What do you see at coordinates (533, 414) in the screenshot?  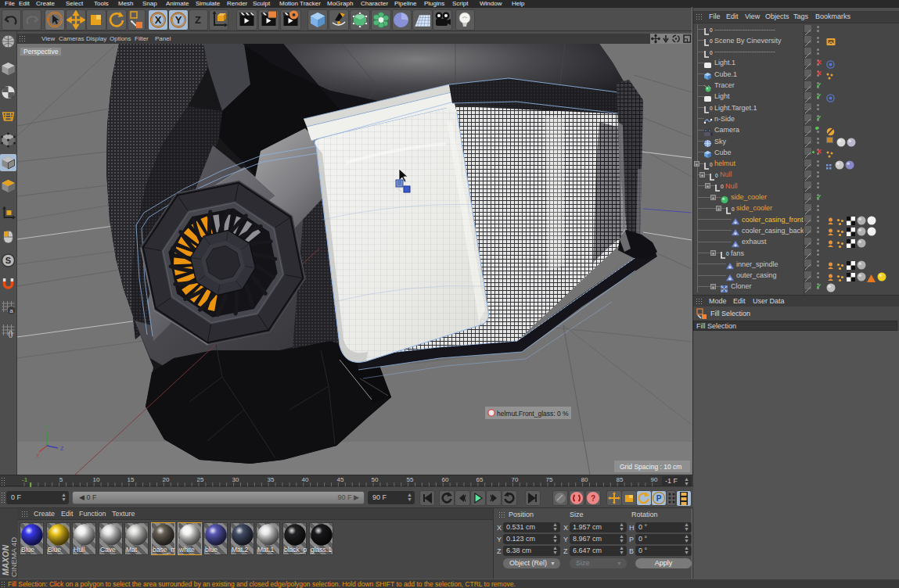 I see `svg-text: helmut.Front_glass: 0 %` at bounding box center [533, 414].